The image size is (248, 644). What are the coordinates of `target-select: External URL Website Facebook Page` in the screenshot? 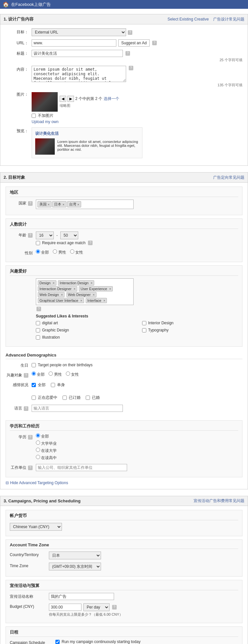 It's located at (79, 32).